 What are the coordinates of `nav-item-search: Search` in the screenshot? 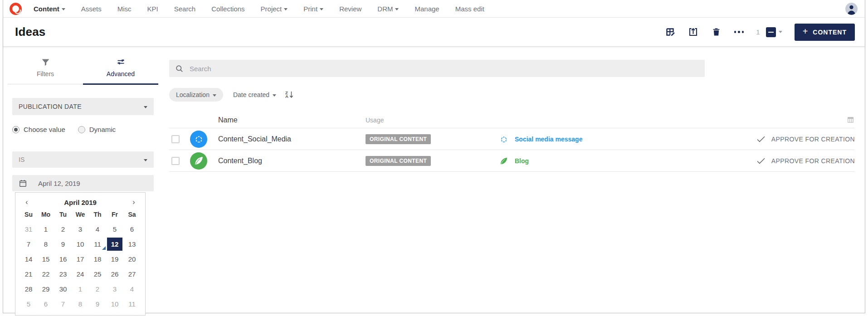 It's located at (185, 9).